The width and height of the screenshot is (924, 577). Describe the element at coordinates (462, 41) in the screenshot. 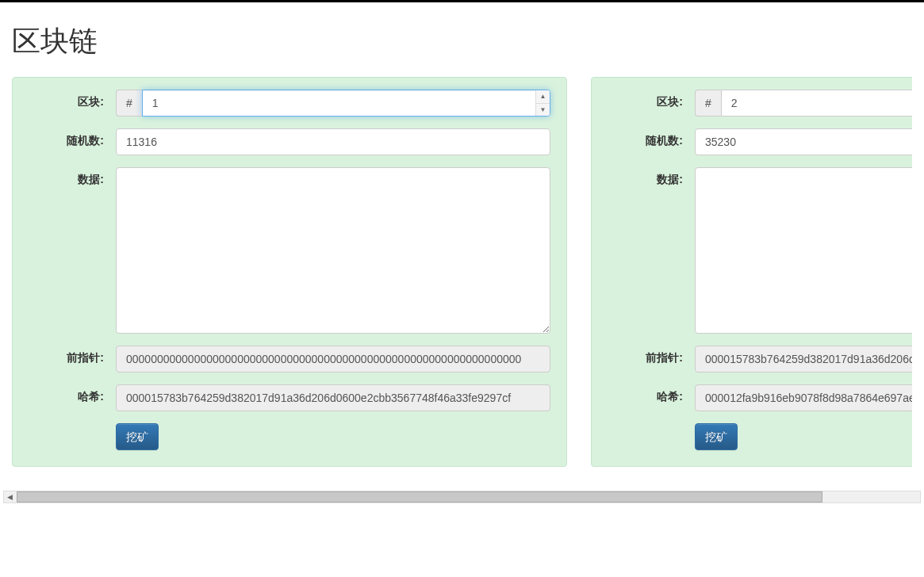

I see `page-title: 区块链` at that location.